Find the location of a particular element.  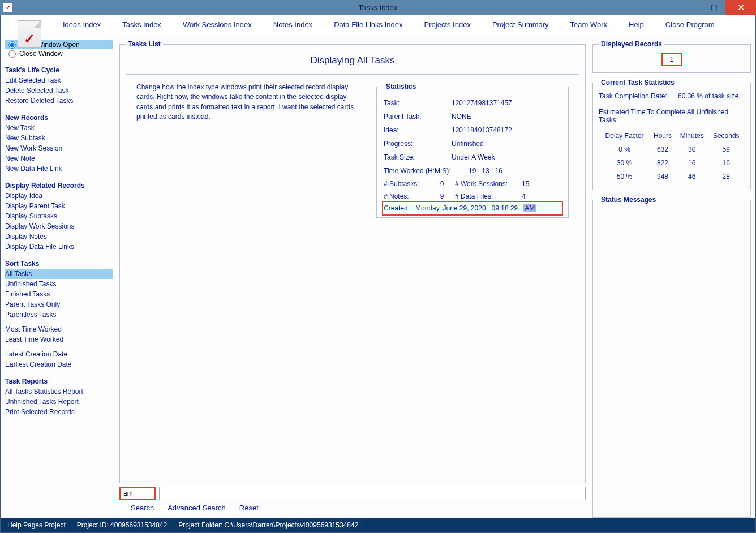

link-all-tasks: All Tasks is located at coordinates (59, 274).